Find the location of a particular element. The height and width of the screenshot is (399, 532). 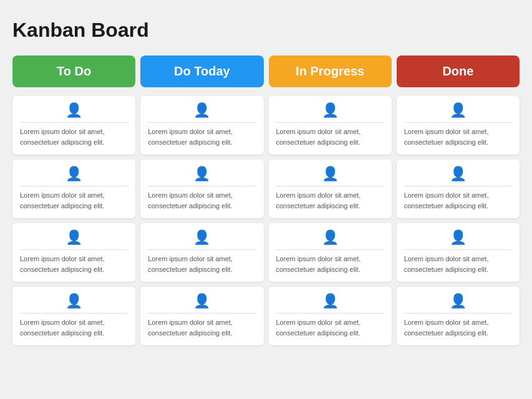

column-done: 👤 Lorem ipsum dolor sit amet, consectetu… is located at coordinates (458, 221).